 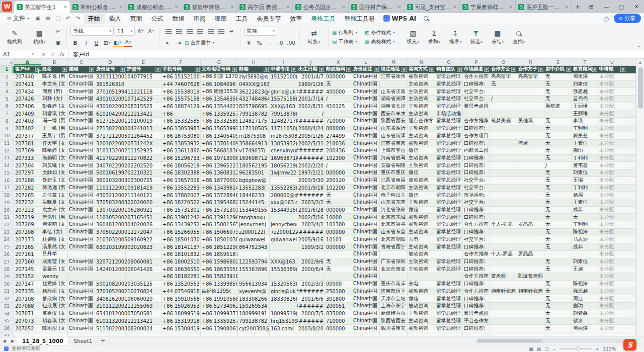 I want to click on cell: 梁馨元 (女, so click(x=54, y=270).